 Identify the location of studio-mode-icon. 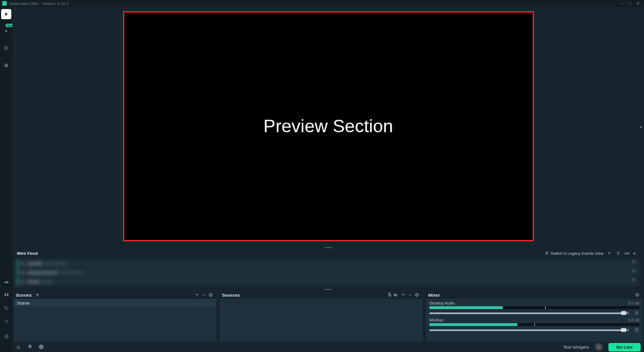
(7, 295).